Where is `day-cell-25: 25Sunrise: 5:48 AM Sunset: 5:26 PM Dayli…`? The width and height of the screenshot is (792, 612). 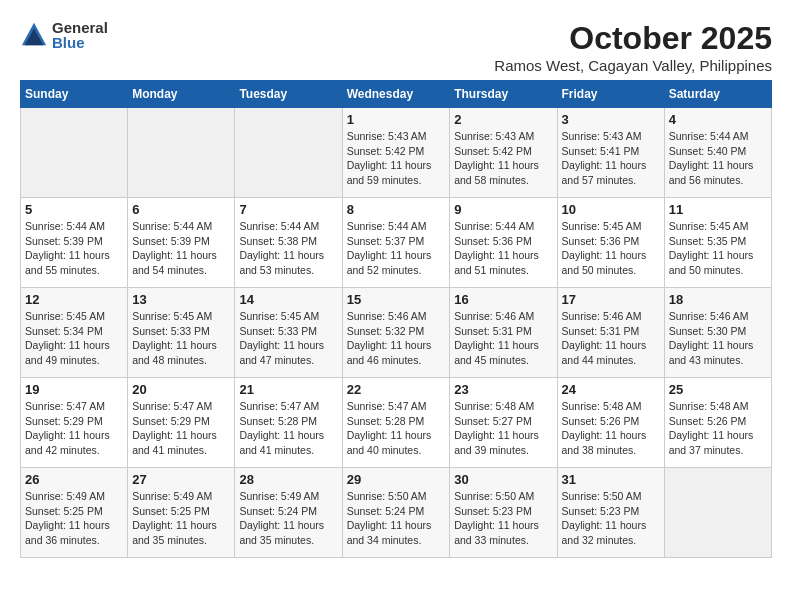 day-cell-25: 25Sunrise: 5:48 AM Sunset: 5:26 PM Dayli… is located at coordinates (718, 423).